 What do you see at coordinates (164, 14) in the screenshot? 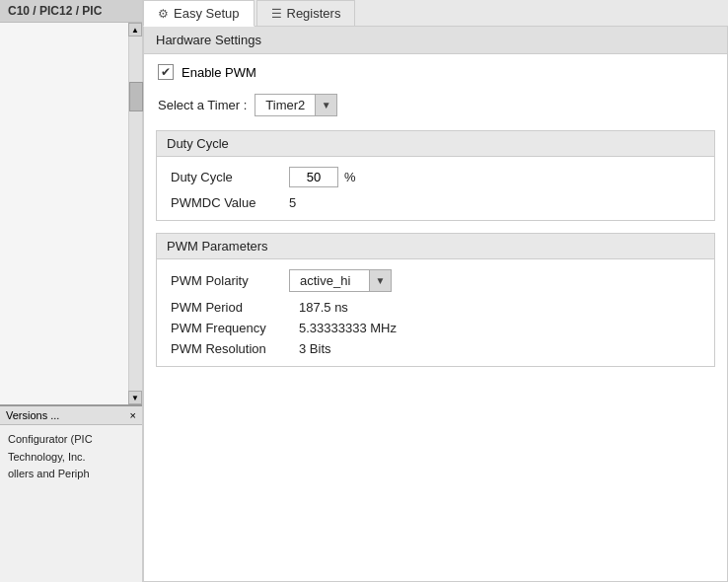
I see `gear-icon: ⚙` at bounding box center [164, 14].